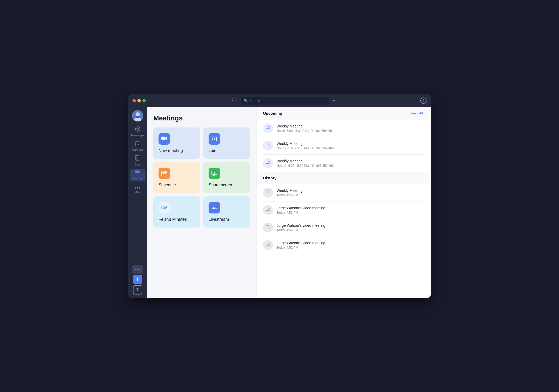  I want to click on add-button: +, so click(334, 101).